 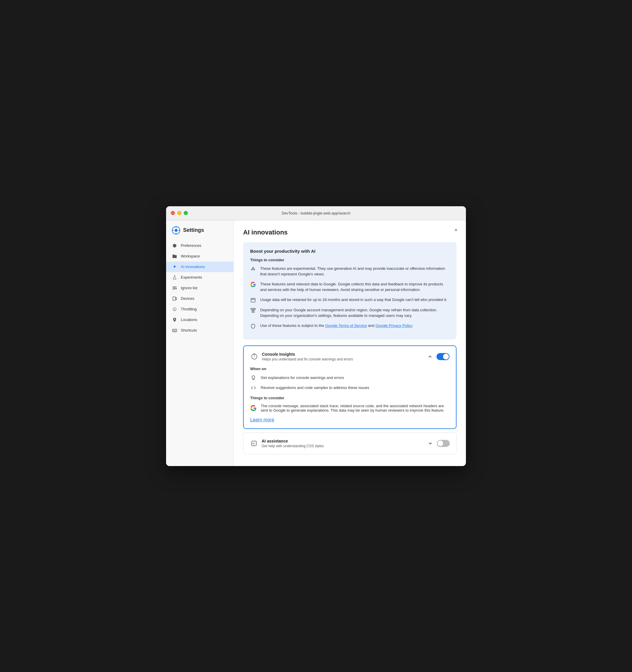 I want to click on when-on-item-2: Receive suggestions and code samples to …, so click(x=350, y=388).